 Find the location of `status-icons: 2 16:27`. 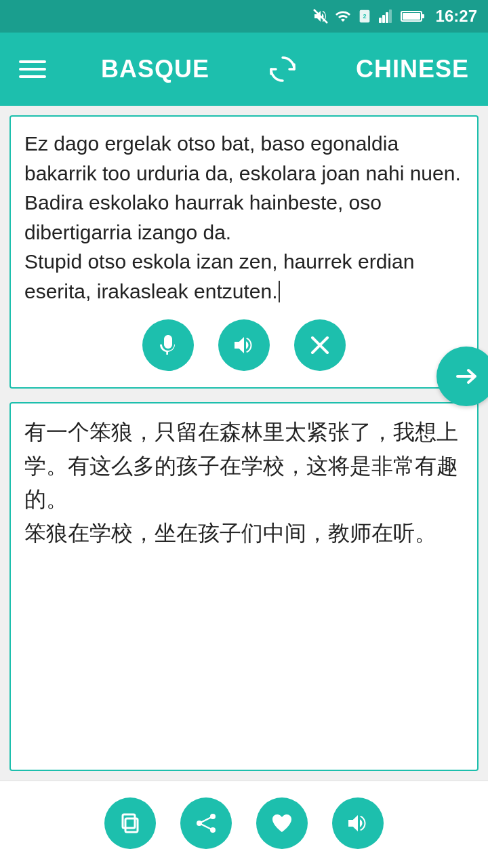

status-icons: 2 16:27 is located at coordinates (394, 16).